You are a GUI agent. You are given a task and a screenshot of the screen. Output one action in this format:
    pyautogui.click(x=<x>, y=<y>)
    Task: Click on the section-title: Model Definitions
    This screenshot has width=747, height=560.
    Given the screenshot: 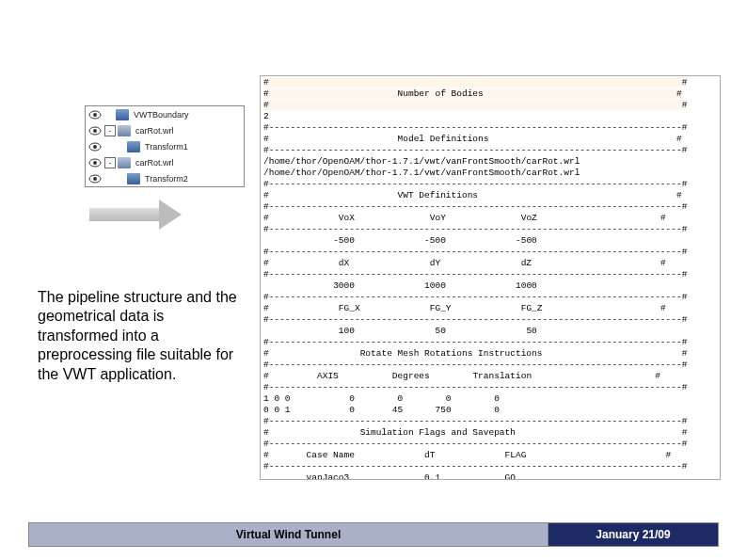 What is the action you would take?
    pyautogui.click(x=444, y=139)
    